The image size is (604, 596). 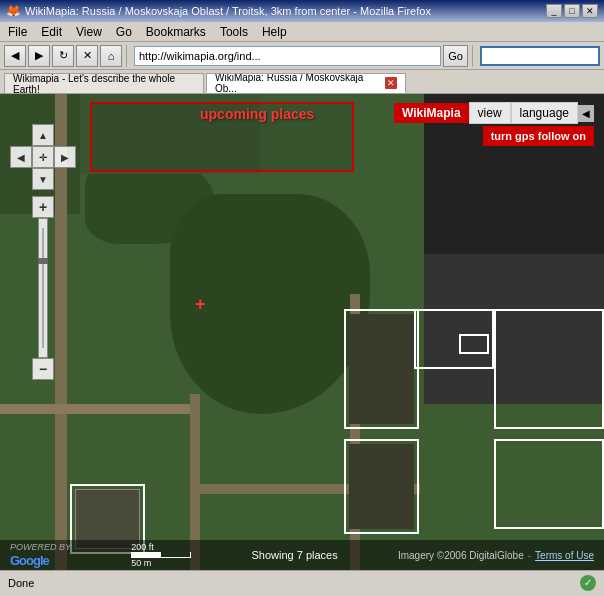 I want to click on scale-ft-label: 200 ft, so click(x=142, y=547).